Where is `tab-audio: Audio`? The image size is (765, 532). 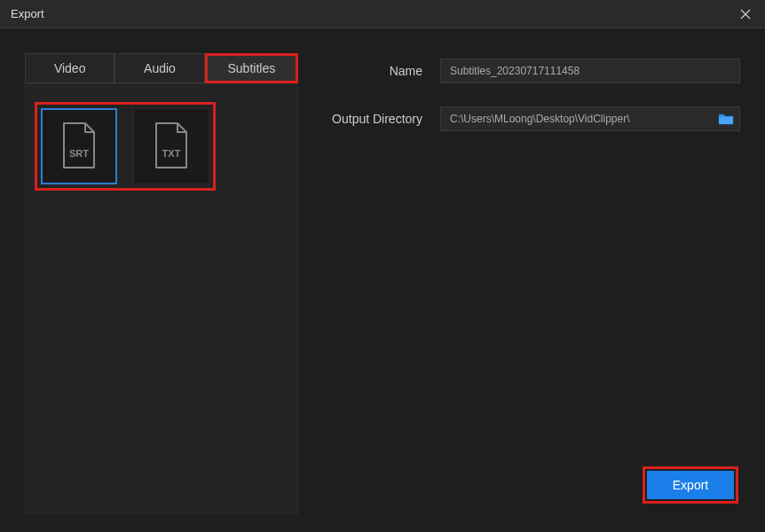 tab-audio: Audio is located at coordinates (160, 68).